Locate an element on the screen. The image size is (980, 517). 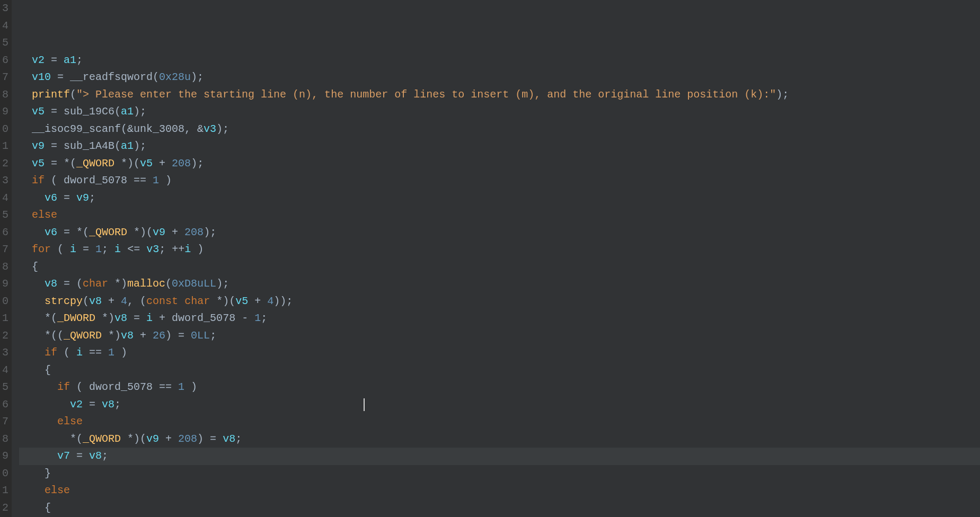
code-line: __isoc99_scanf(&unk_3008, &v3); is located at coordinates (499, 129).